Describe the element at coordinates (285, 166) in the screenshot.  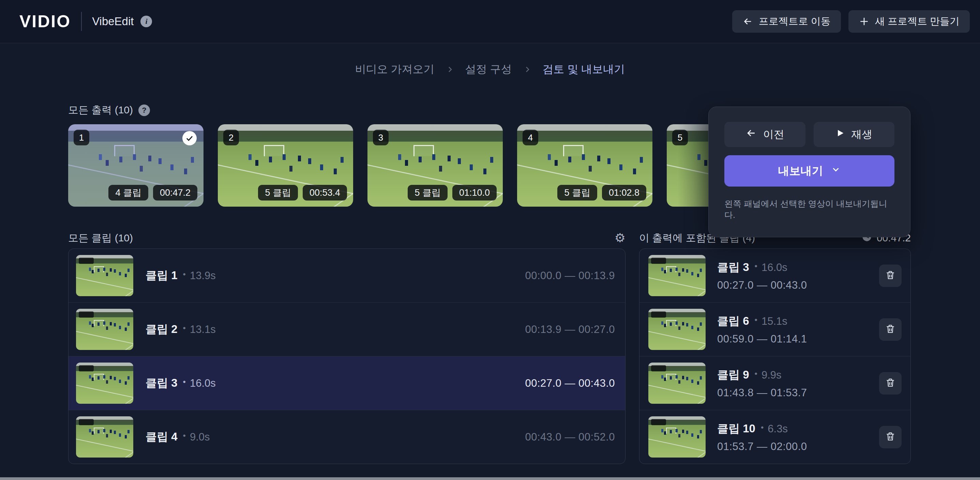
I see `output-thumbnail-2: 2 5 클립 00:53.4` at that location.